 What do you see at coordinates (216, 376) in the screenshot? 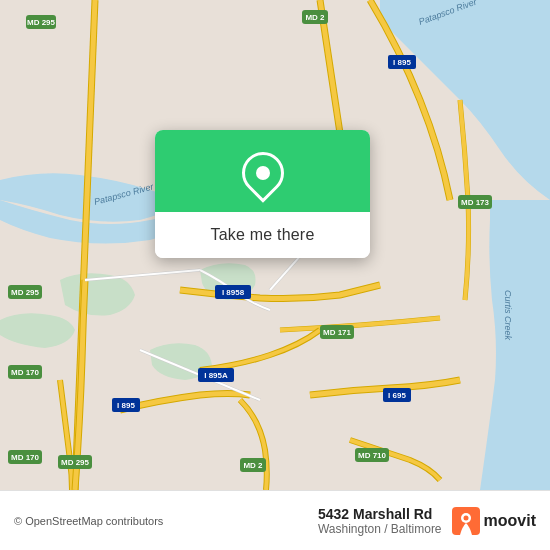
I see `i895a-label: I 895A` at bounding box center [216, 376].